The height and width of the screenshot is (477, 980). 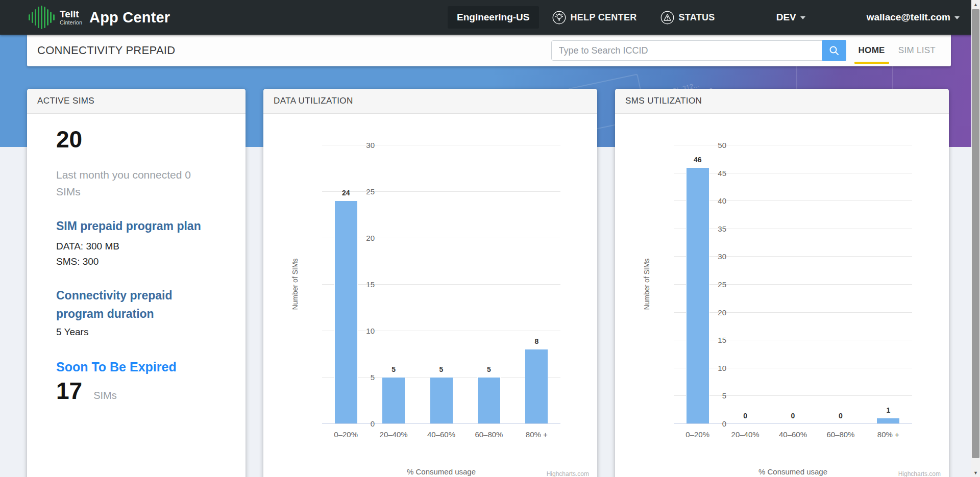 What do you see at coordinates (872, 51) in the screenshot?
I see `tab-home: HOME` at bounding box center [872, 51].